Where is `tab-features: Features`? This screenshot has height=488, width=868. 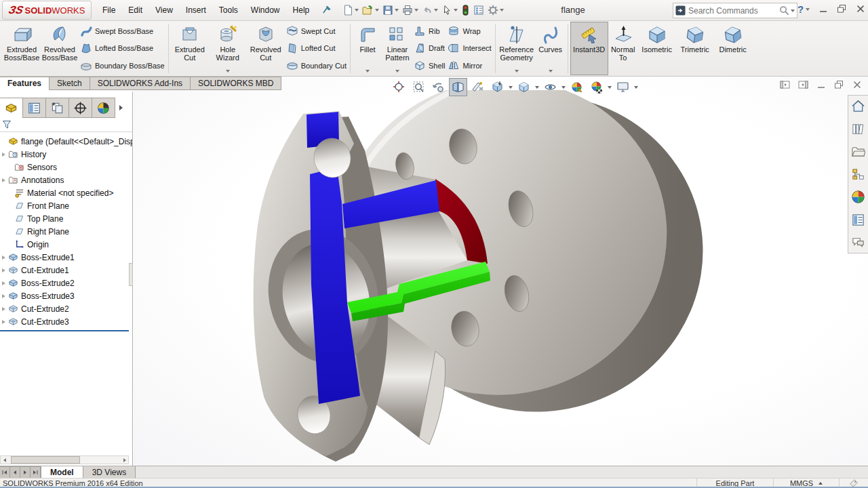
tab-features: Features is located at coordinates (24, 83).